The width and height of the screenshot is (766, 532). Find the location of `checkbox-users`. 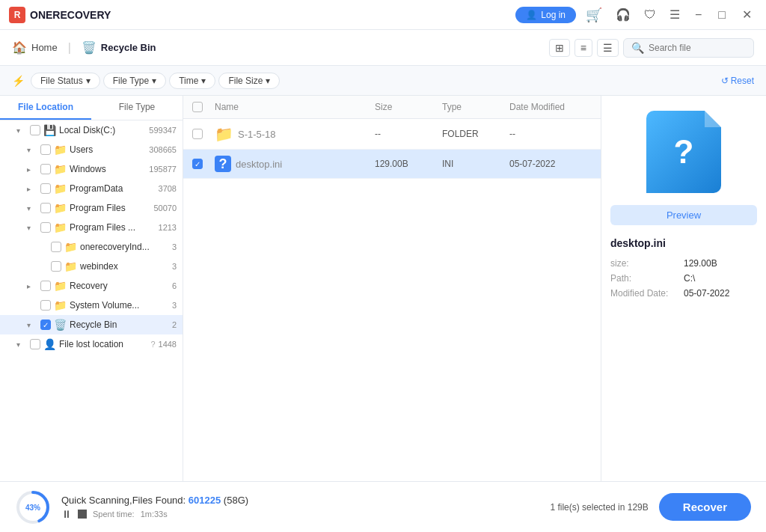

checkbox-users is located at coordinates (46, 150).